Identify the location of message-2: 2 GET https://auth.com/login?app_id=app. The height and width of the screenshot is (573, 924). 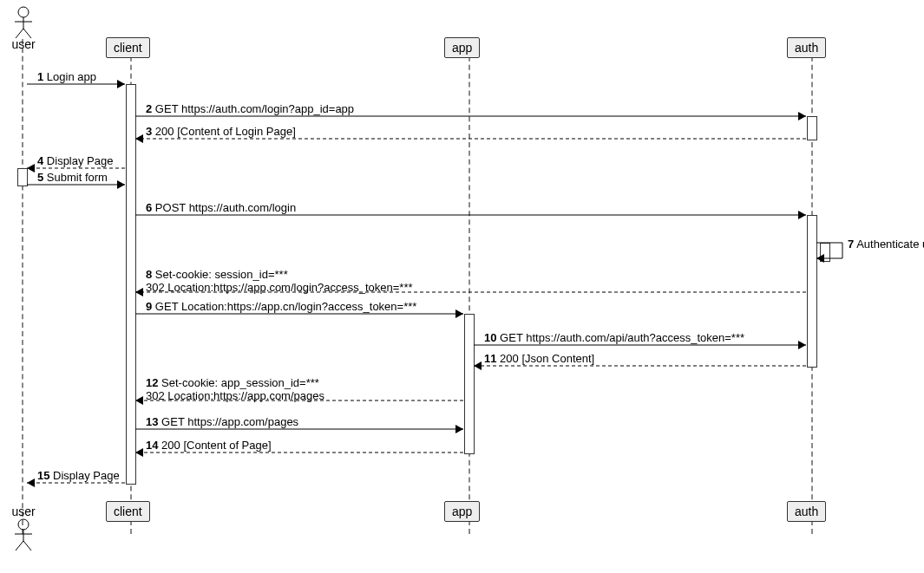
(250, 109).